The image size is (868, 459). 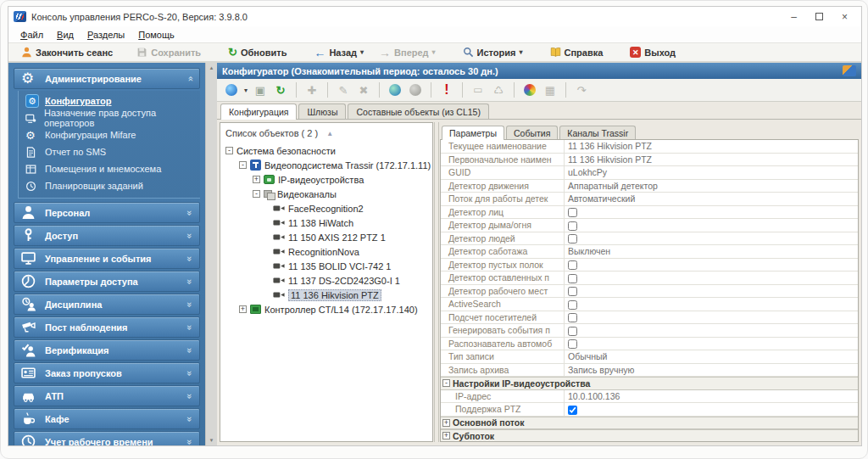 I want to click on menu-view: Вид, so click(x=65, y=35).